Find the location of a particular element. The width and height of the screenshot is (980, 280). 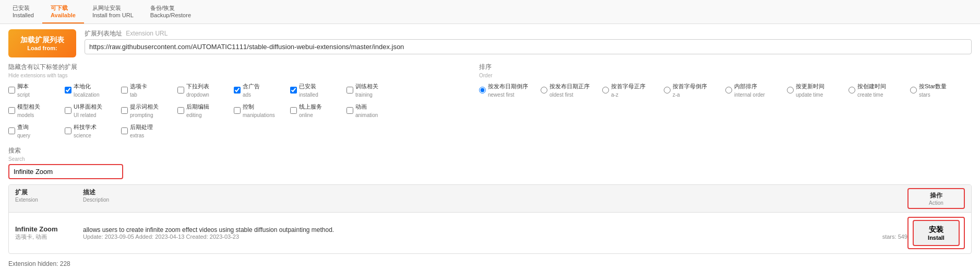

row-action-0: 安装 Install is located at coordinates (936, 233).